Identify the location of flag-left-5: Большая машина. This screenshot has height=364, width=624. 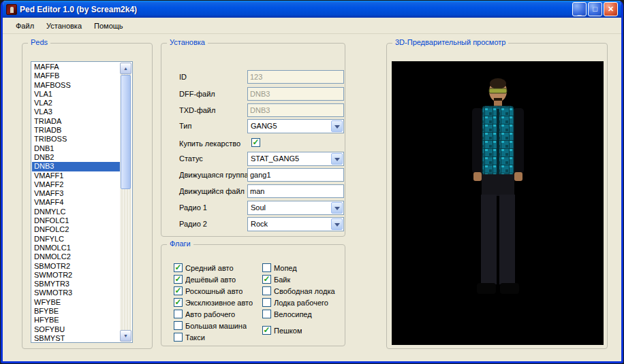
(218, 325).